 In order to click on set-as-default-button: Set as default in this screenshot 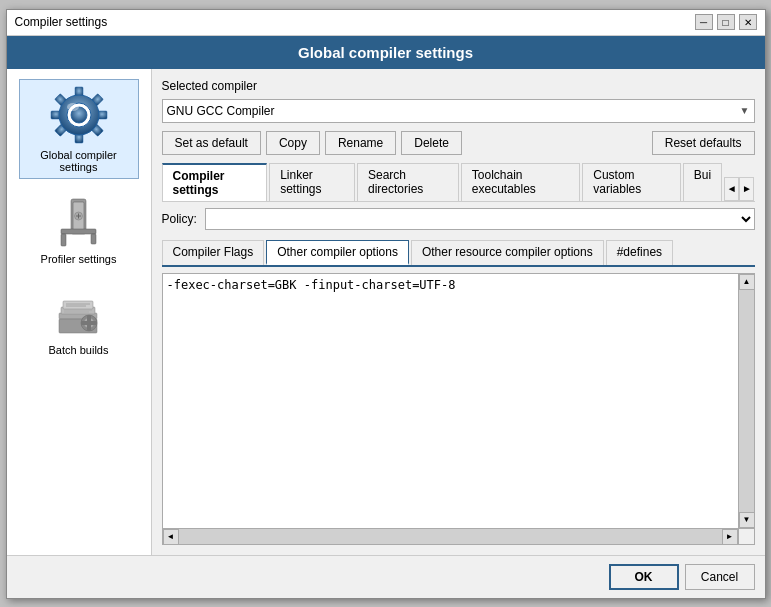, I will do `click(212, 143)`.